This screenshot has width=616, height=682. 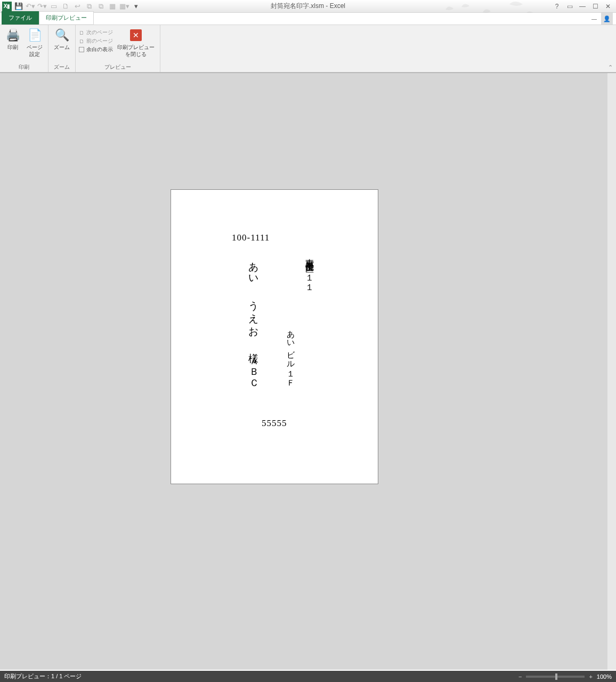 What do you see at coordinates (20, 18) in the screenshot?
I see `tab-file: ファイル` at bounding box center [20, 18].